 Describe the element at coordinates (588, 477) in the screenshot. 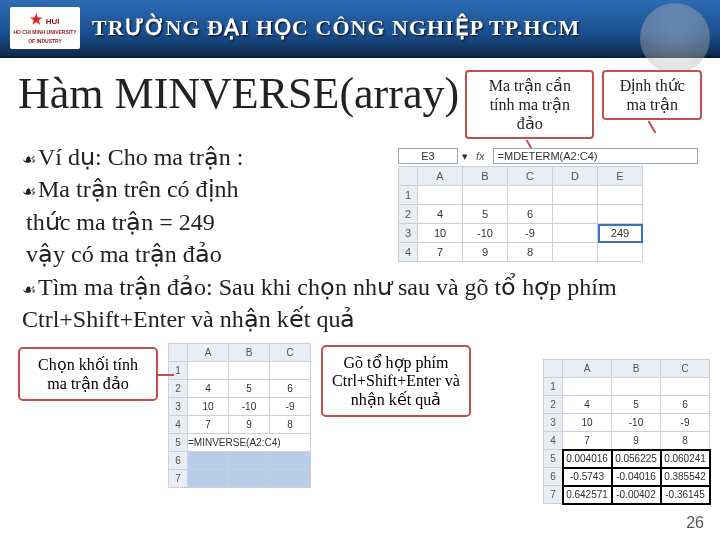

I see `cell-inverse: -0.5743` at that location.